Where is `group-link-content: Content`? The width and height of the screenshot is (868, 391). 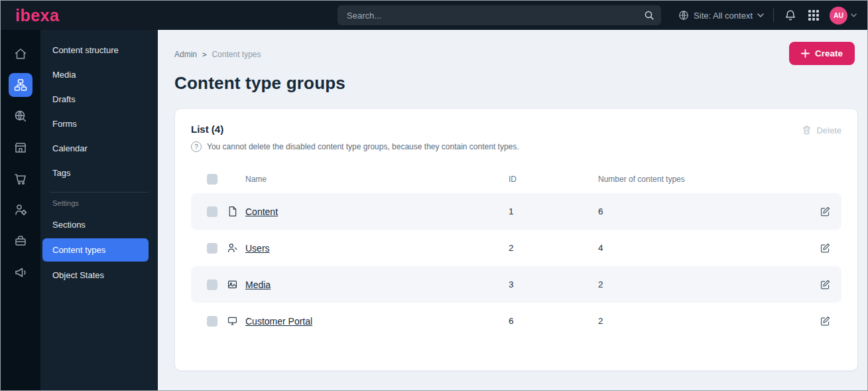 group-link-content: Content is located at coordinates (261, 212).